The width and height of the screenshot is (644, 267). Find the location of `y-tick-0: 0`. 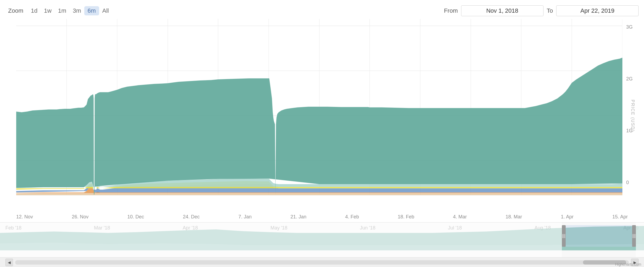

y-tick-0: 0 is located at coordinates (629, 182).